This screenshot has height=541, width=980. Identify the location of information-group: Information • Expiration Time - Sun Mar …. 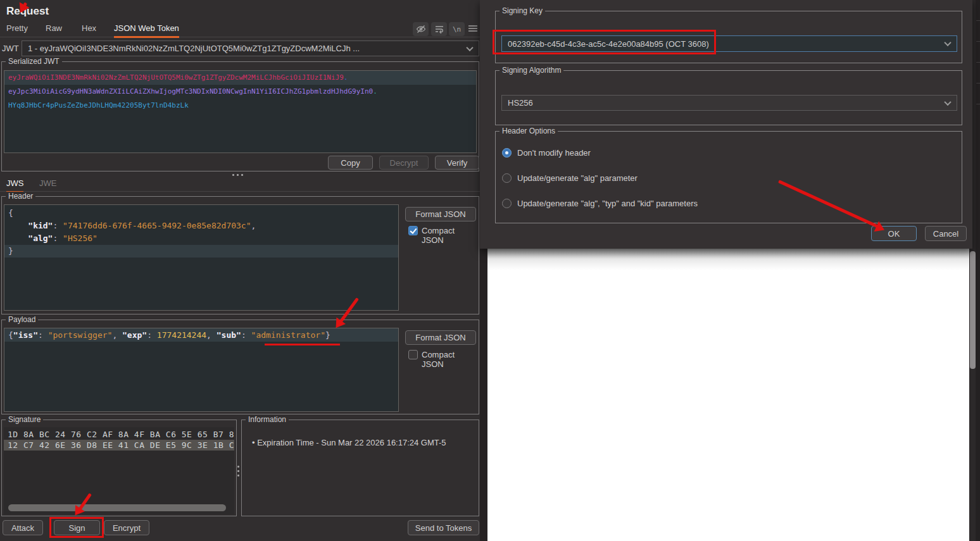
(360, 468).